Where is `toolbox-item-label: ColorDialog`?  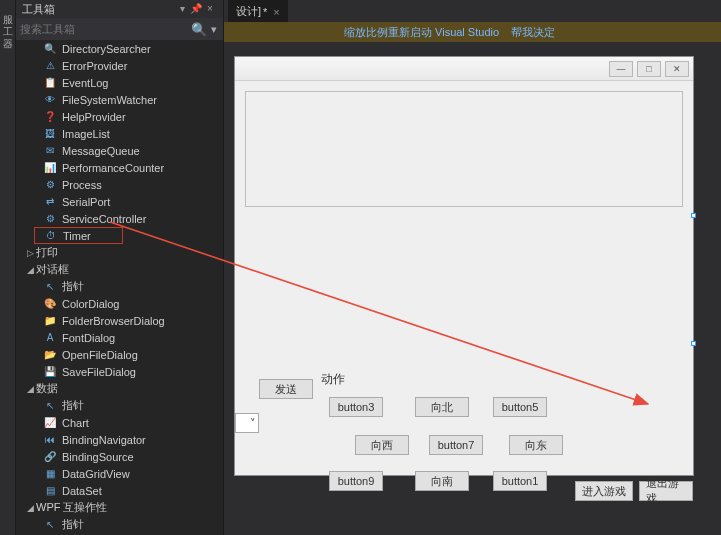 toolbox-item-label: ColorDialog is located at coordinates (90, 304).